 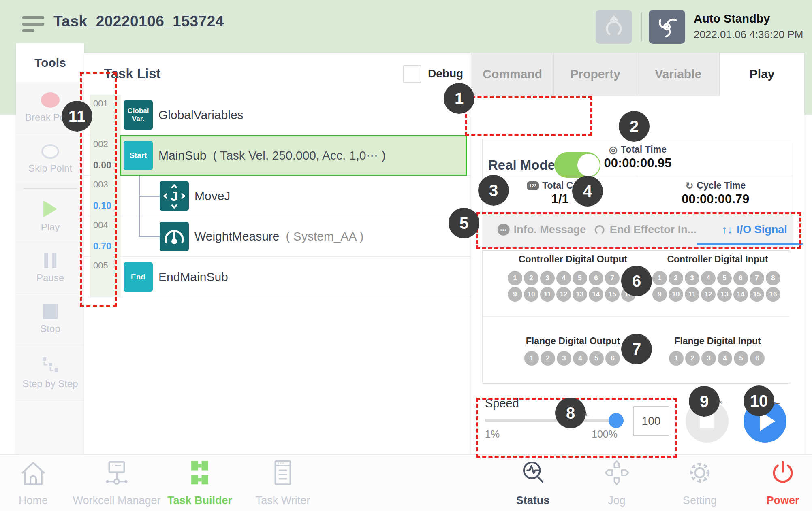 What do you see at coordinates (612, 278) in the screenshot?
I see `io-channel: 7` at bounding box center [612, 278].